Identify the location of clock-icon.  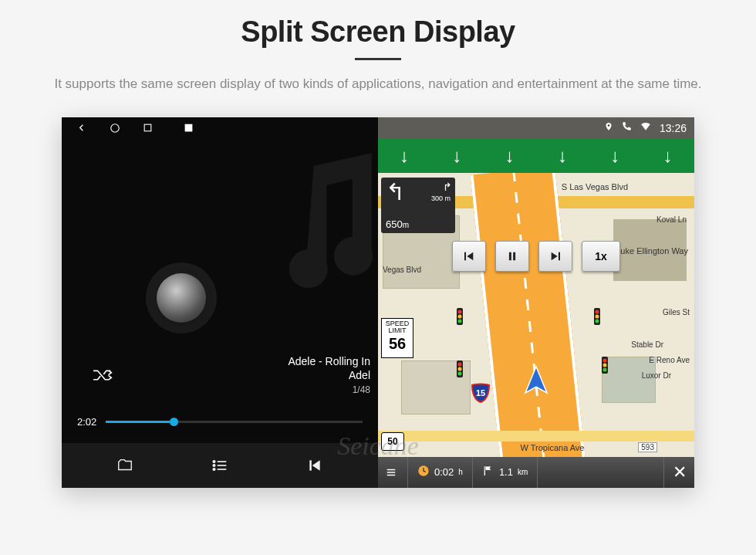
(424, 472).